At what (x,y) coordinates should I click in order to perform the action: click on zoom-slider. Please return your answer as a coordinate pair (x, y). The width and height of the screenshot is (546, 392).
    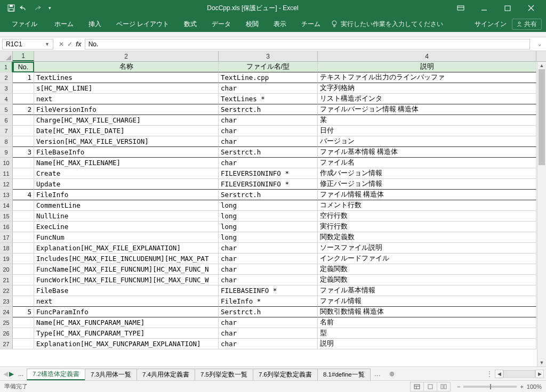
    Looking at the image, I should click on (490, 387).